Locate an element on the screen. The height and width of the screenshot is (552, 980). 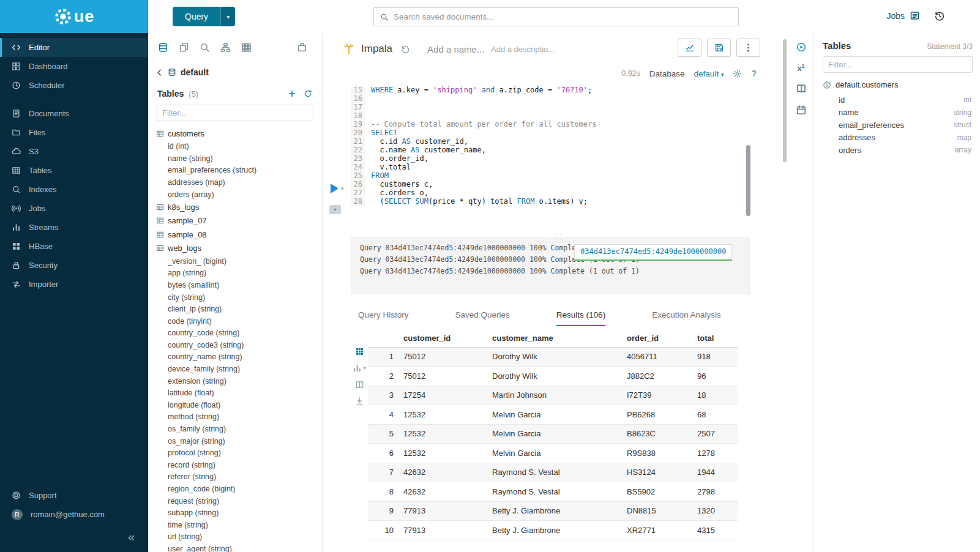
search-icon is located at coordinates (204, 48).